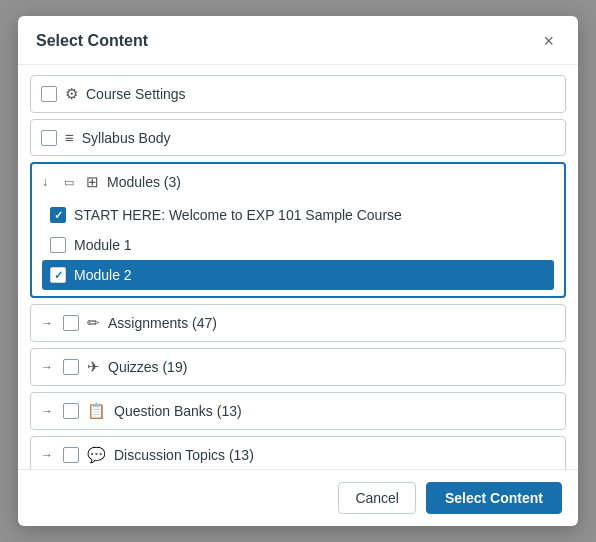 This screenshot has width=596, height=542. What do you see at coordinates (310, 215) in the screenshot?
I see `item-label-start-here: START HERE: Welcome to EXP 101 Sample Co…` at bounding box center [310, 215].